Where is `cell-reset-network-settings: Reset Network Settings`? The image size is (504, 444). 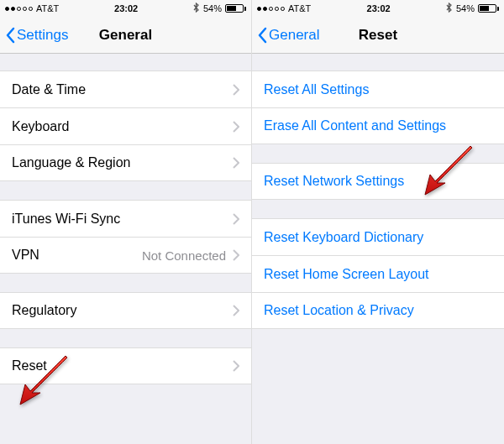 cell-reset-network-settings: Reset Network Settings is located at coordinates (378, 181).